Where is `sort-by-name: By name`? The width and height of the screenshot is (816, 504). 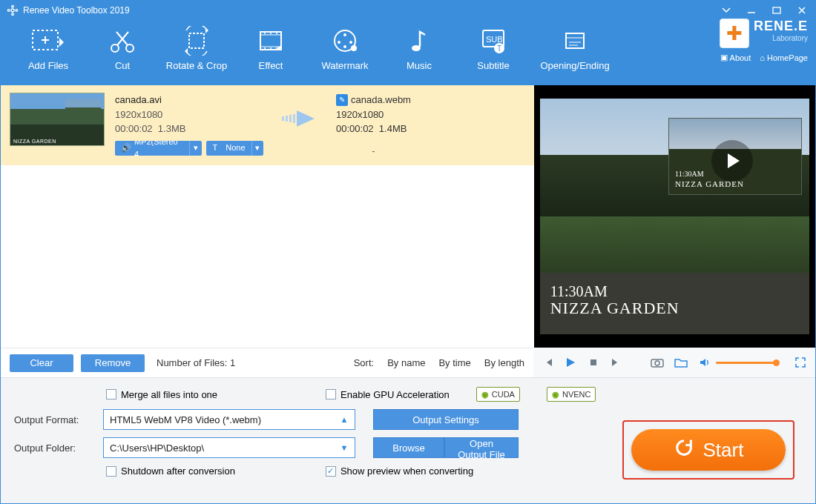 sort-by-name: By name is located at coordinates (407, 363).